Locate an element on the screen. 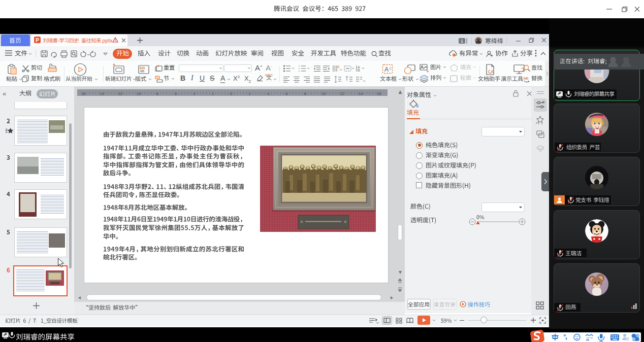 The height and width of the screenshot is (342, 644). svg-text: P is located at coordinates (38, 41).